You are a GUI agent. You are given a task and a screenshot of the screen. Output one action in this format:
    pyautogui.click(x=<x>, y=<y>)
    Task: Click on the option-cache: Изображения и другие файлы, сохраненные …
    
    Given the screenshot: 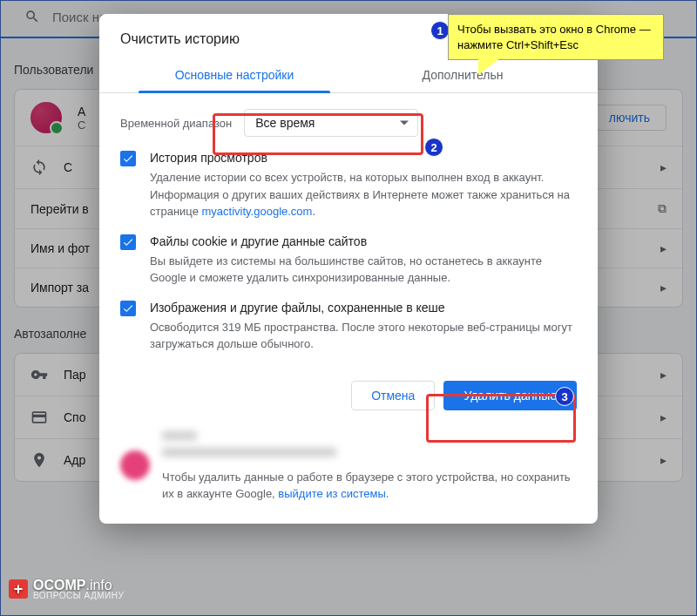 What is the action you would take?
    pyautogui.click(x=348, y=326)
    